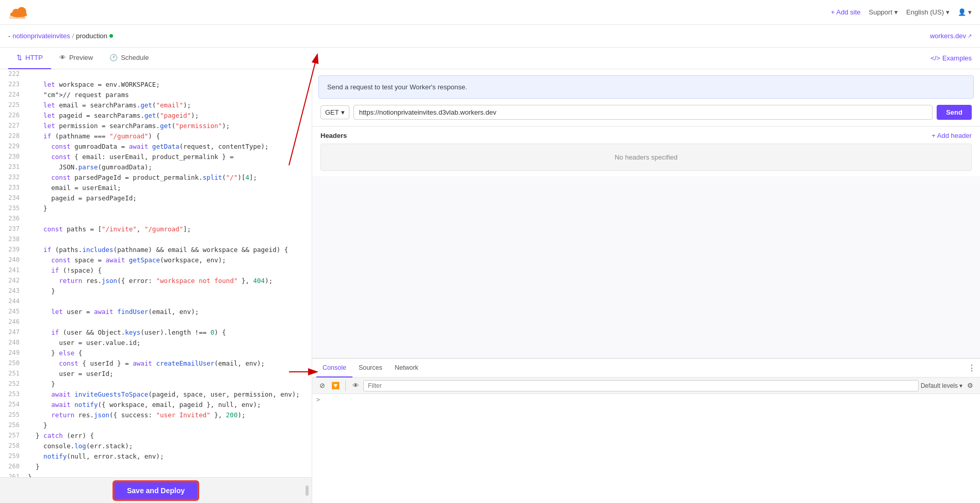 Image resolution: width=980 pixels, height=503 pixels. I want to click on table-row: 226 let pageid = searchParams.get("pagei…, so click(156, 116).